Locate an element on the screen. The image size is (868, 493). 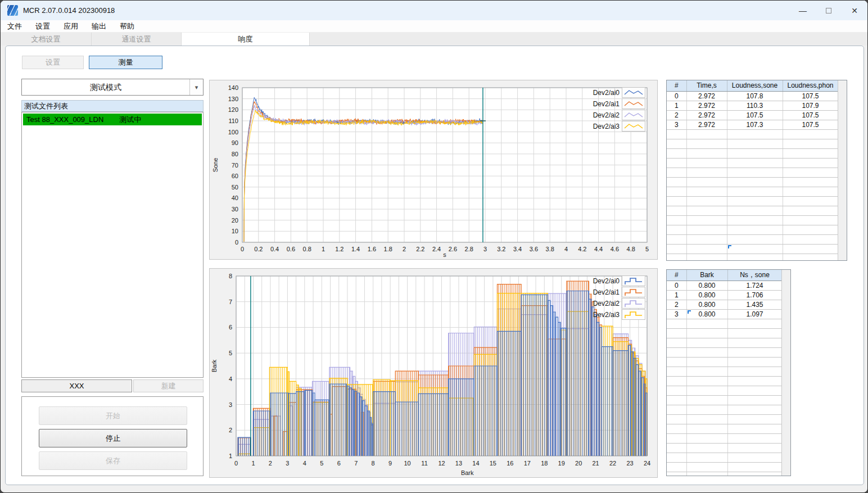
bark-table-cell: 0 is located at coordinates (677, 286).